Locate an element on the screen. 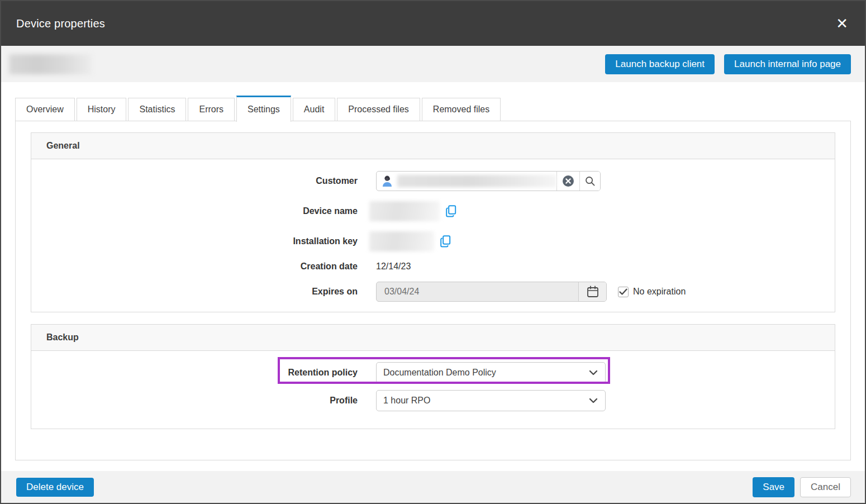 This screenshot has height=504, width=866. expires-on-row: Expires on 03/04/24 is located at coordinates (433, 292).